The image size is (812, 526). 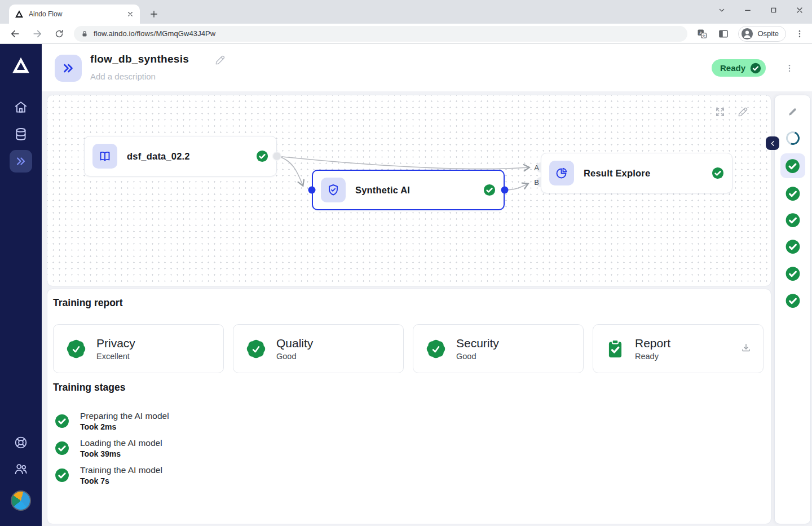 What do you see at coordinates (408, 190) in the screenshot?
I see `node-synthetic-ai: Synthetic AI` at bounding box center [408, 190].